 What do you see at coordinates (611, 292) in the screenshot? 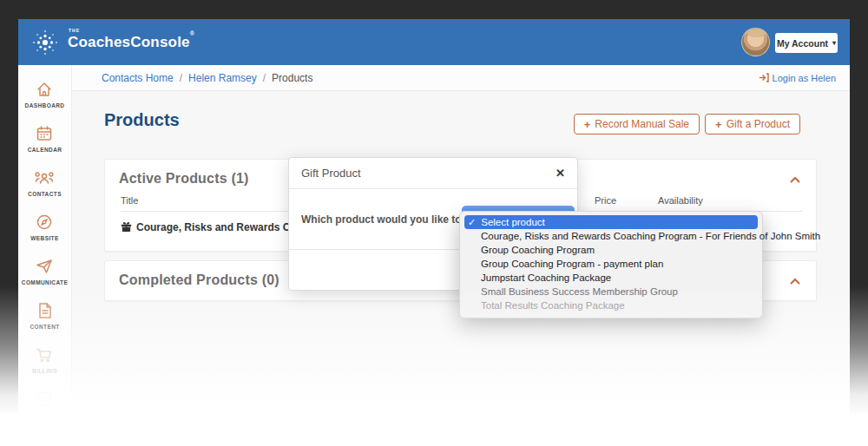
I see `dropdown-option-small-business: Small Business Success Membership Group` at bounding box center [611, 292].